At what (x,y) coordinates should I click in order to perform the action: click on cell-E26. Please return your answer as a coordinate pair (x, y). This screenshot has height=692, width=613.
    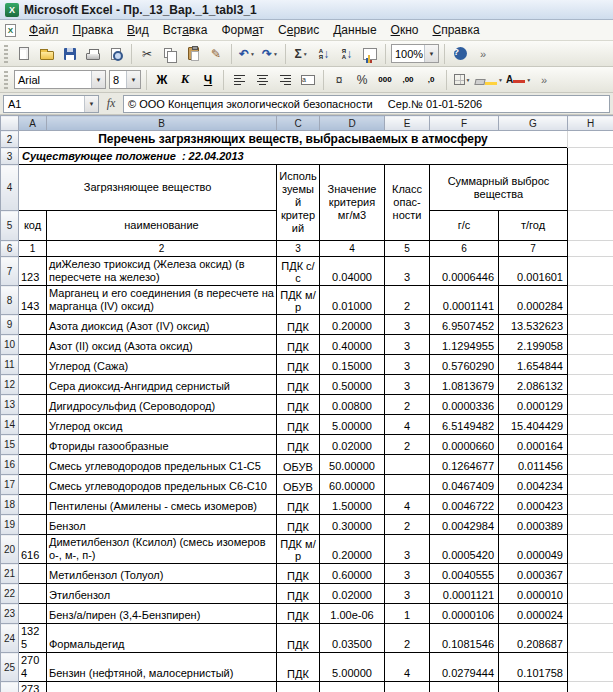
    Looking at the image, I should click on (408, 687).